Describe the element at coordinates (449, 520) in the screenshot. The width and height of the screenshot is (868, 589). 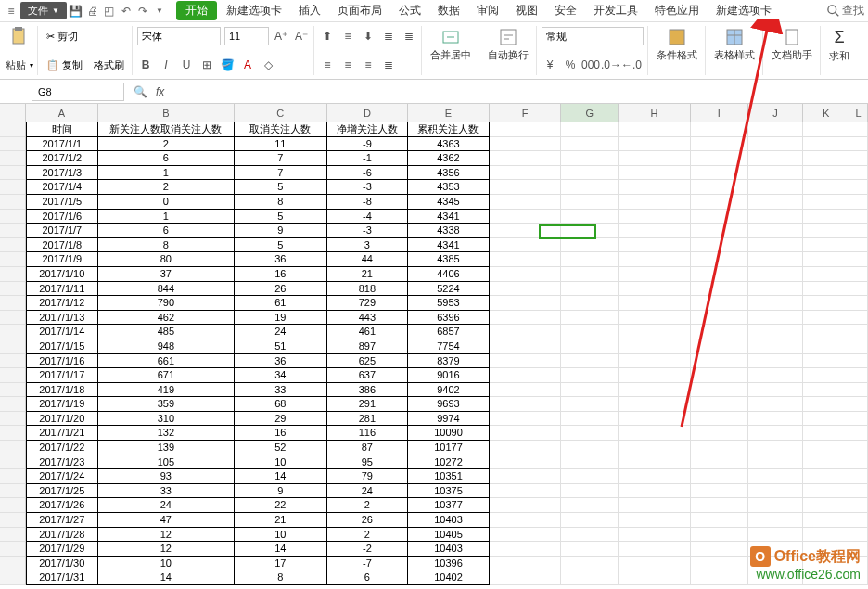
I see `data-cell: 10403` at that location.